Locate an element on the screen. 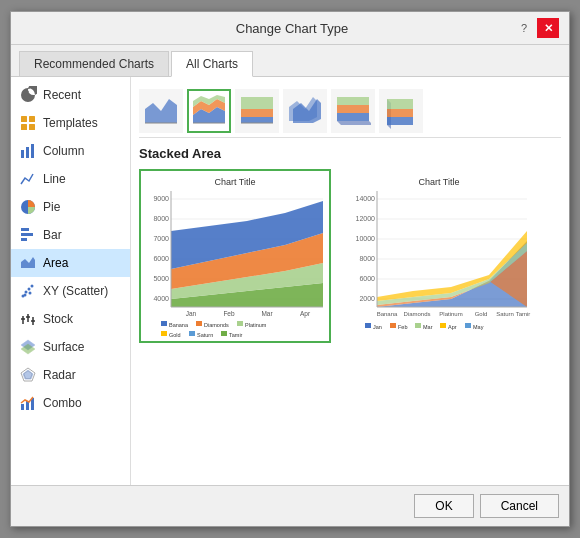  svg-text: May is located at coordinates (478, 327).